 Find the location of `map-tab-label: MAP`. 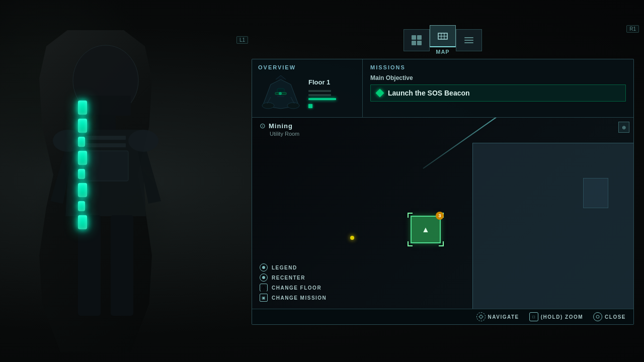

map-tab-label: MAP is located at coordinates (443, 52).